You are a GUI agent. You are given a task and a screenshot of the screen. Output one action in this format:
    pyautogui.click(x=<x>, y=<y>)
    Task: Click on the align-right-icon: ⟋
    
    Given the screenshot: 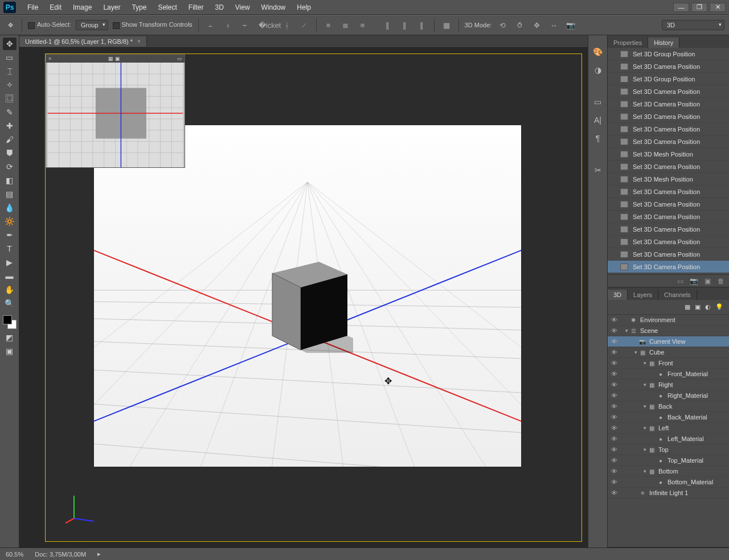 What is the action you would take?
    pyautogui.click(x=304, y=25)
    